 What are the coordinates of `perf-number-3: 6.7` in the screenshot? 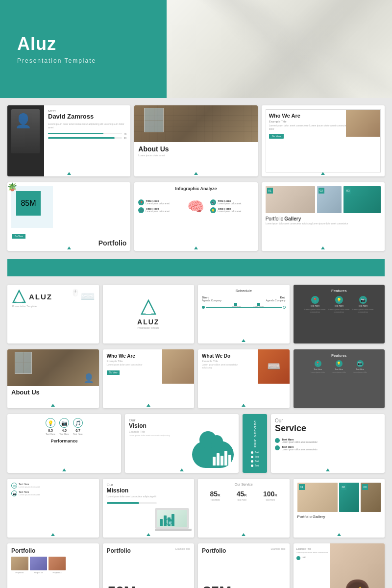 It's located at (78, 430).